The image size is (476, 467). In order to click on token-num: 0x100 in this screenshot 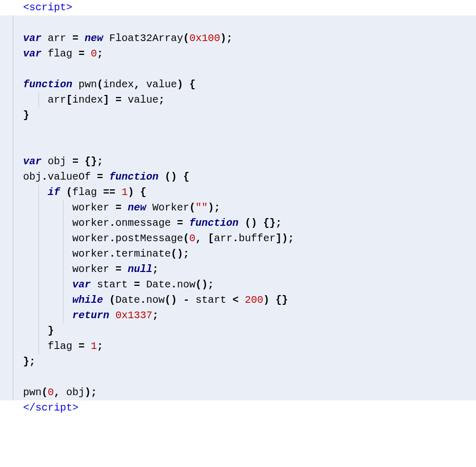, I will do `click(205, 38)`.